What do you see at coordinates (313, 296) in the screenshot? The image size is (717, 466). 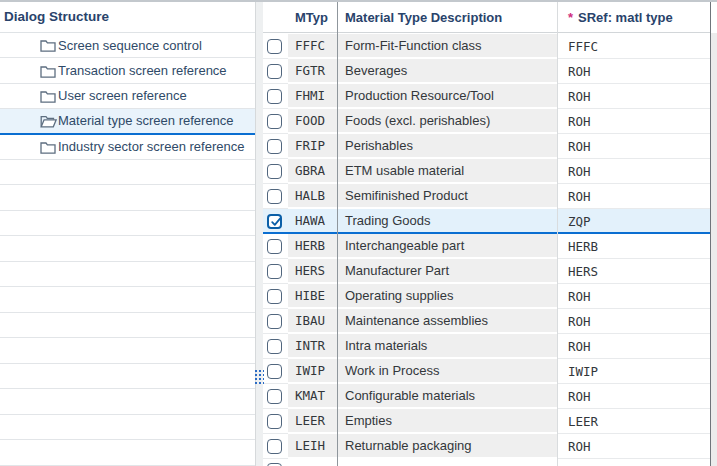 I see `mtyp-cell: HIBE` at bounding box center [313, 296].